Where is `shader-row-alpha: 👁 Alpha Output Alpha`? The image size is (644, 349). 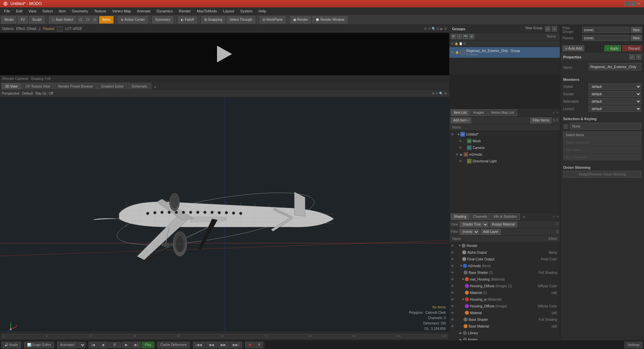 shader-row-alpha: 👁 Alpha Output Alpha is located at coordinates (504, 252).